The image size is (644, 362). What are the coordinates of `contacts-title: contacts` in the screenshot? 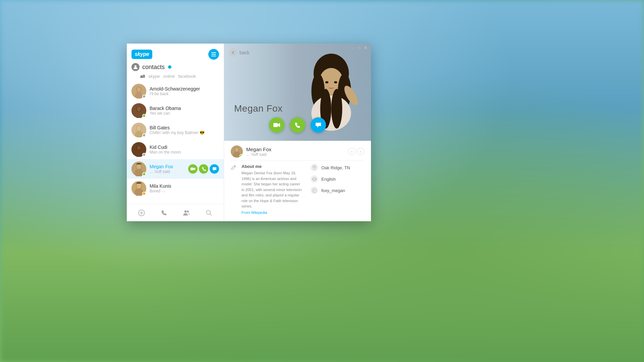 It's located at (154, 67).